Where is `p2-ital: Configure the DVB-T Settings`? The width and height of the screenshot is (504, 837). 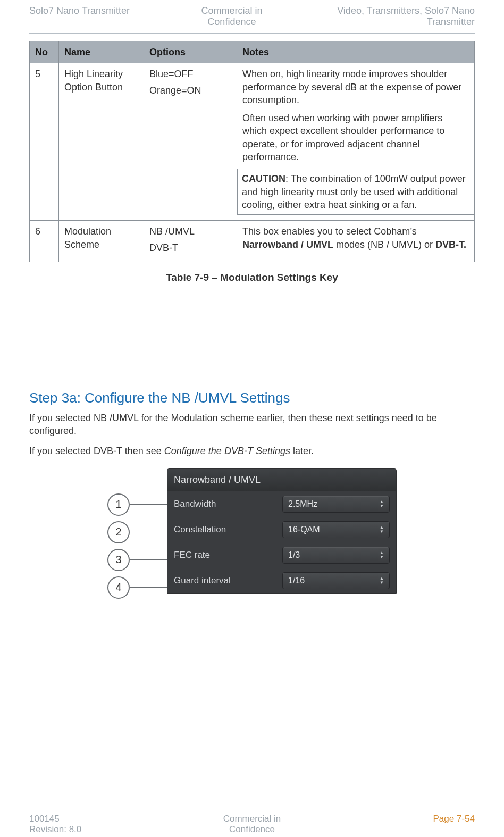 p2-ital: Configure the DVB-T Settings is located at coordinates (228, 451).